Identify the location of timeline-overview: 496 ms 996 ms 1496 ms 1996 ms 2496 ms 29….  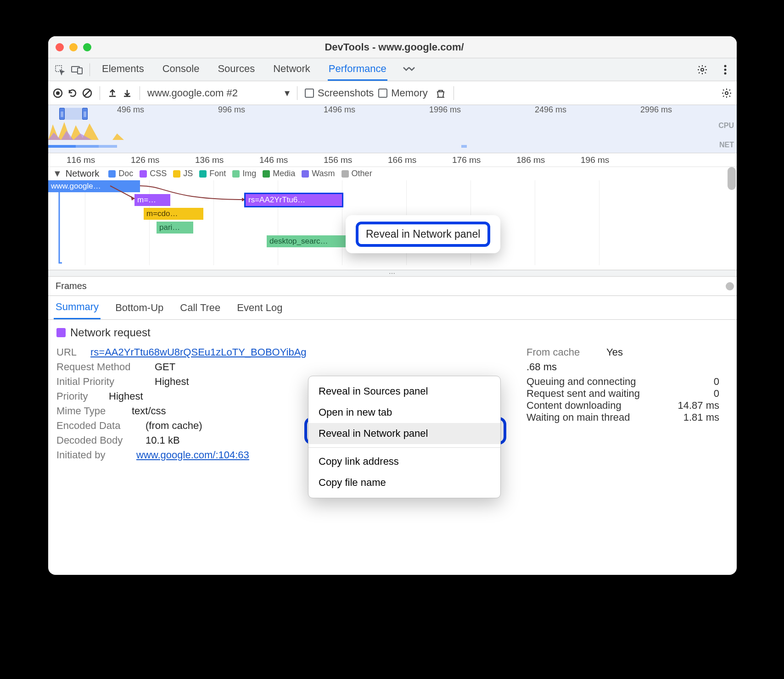
(392, 129).